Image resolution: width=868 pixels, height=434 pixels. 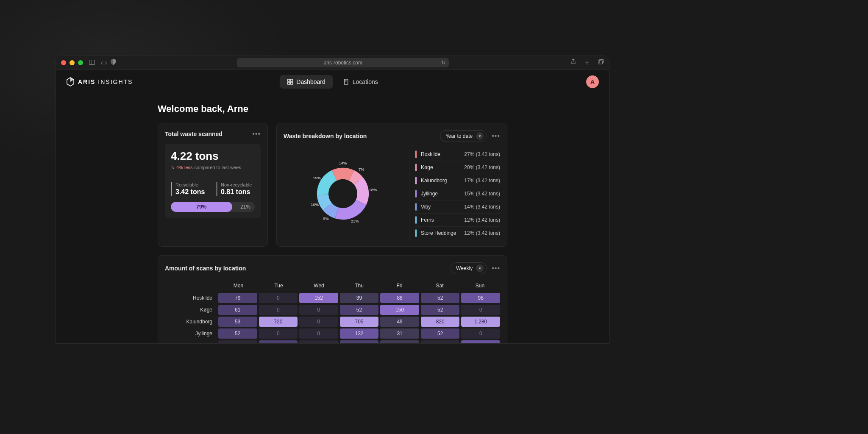 What do you see at coordinates (278, 342) in the screenshot?
I see `heatmap-cell: 79` at bounding box center [278, 342].